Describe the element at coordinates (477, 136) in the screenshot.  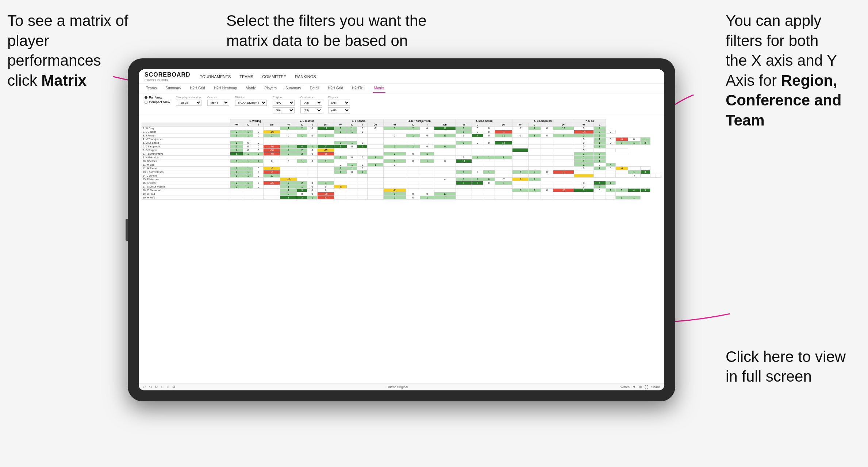
I see `matrix-cell: 4` at that location.